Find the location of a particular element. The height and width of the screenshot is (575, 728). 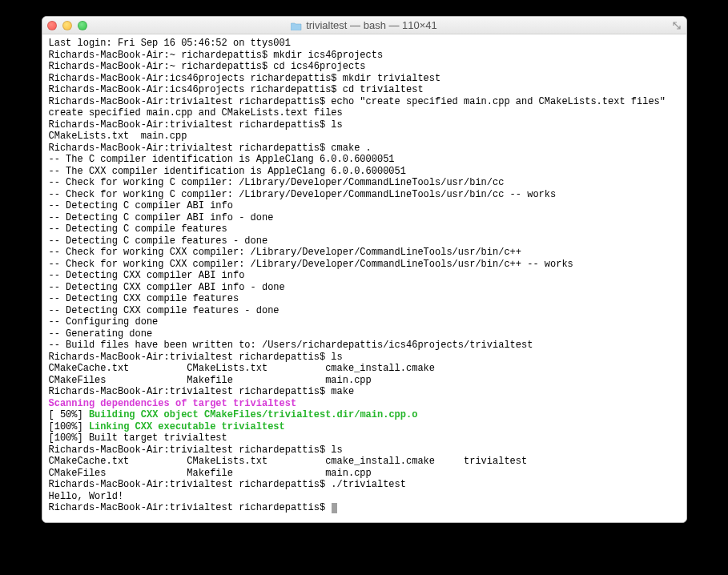

close-button is located at coordinates (52, 26).